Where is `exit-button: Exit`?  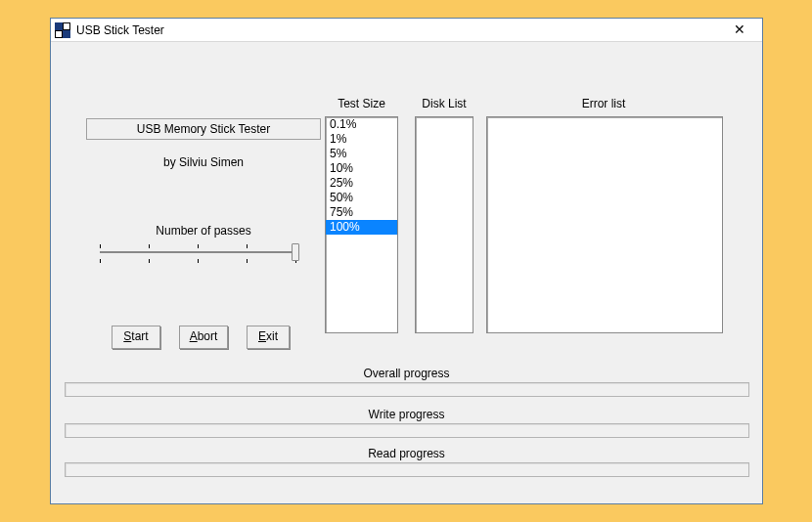
exit-button: Exit is located at coordinates (268, 337).